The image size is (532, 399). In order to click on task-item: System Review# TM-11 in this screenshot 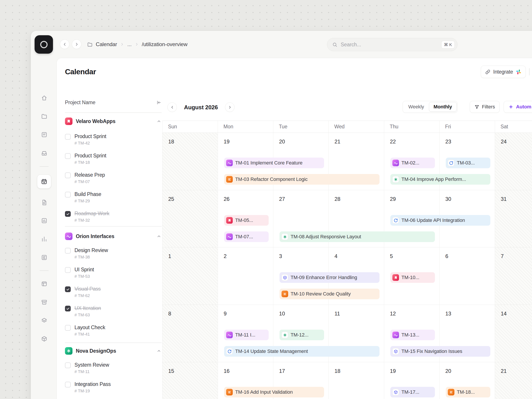, I will do `click(113, 368)`.